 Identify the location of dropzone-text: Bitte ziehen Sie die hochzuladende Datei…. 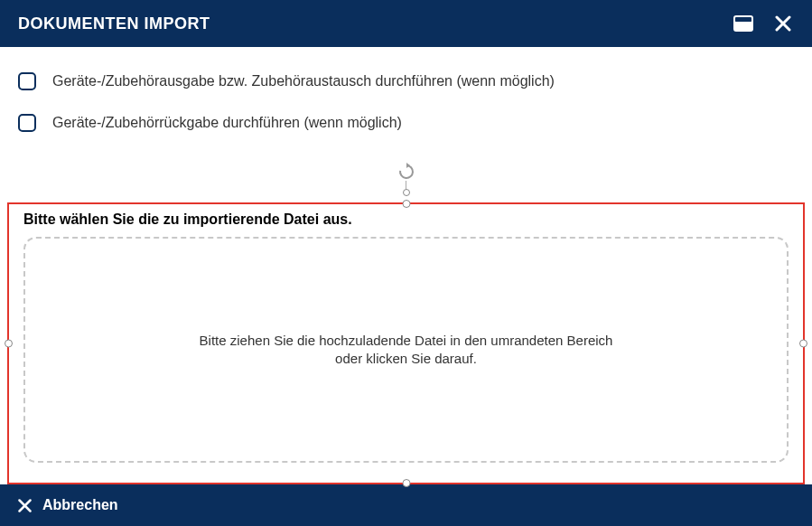
(406, 351).